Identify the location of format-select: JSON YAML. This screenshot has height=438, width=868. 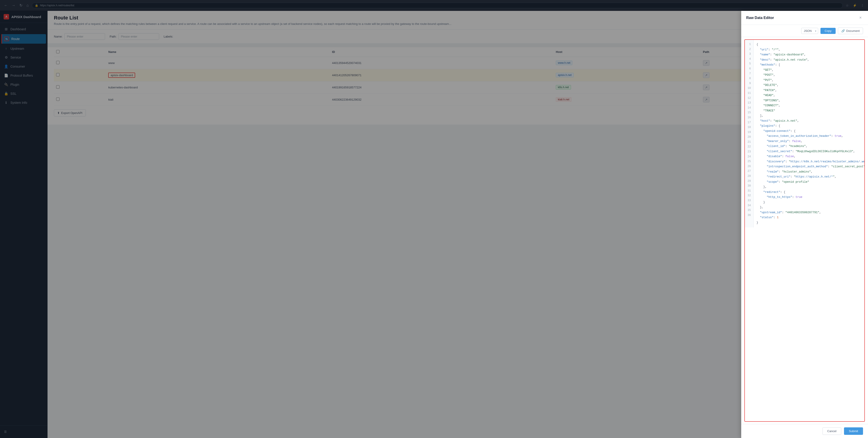
(810, 31).